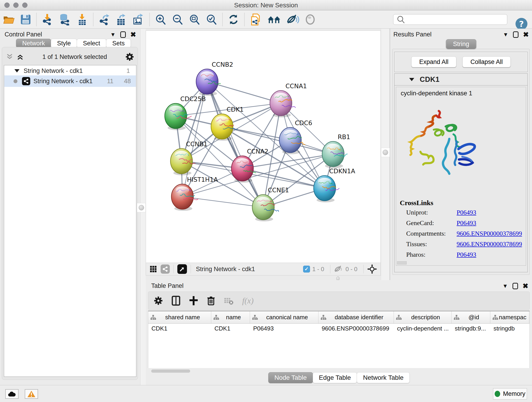 Image resolution: width=532 pixels, height=402 pixels. Describe the element at coordinates (293, 19) in the screenshot. I see `eye-slash-icon` at that location.